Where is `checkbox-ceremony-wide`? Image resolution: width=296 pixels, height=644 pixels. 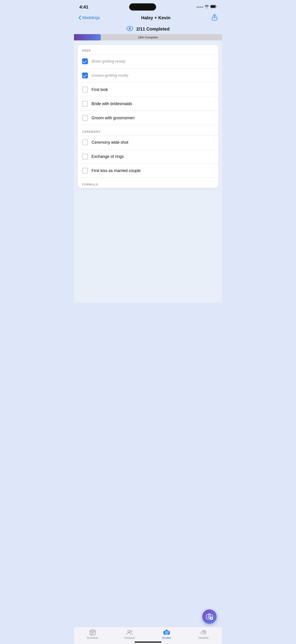
checkbox-ceremony-wide is located at coordinates (85, 142).